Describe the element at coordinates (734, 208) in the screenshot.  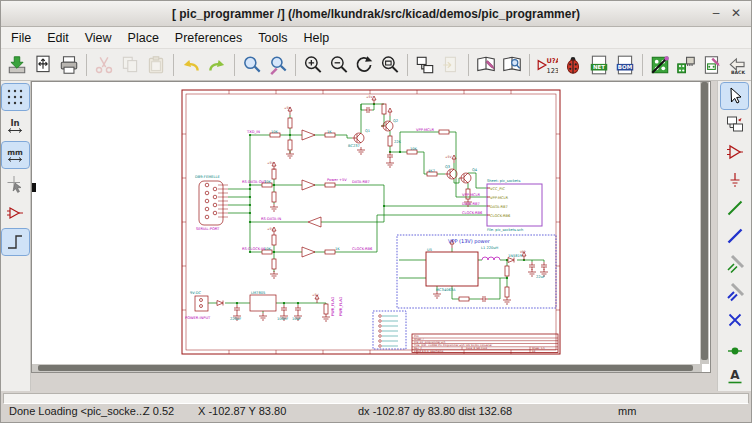
I see `place-wire-button` at that location.